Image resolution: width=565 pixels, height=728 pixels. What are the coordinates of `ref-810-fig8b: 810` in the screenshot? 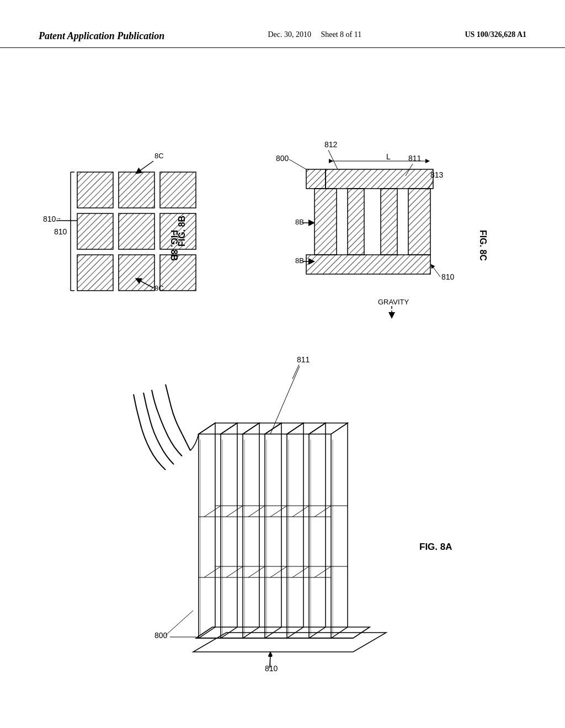 It's located at (50, 219).